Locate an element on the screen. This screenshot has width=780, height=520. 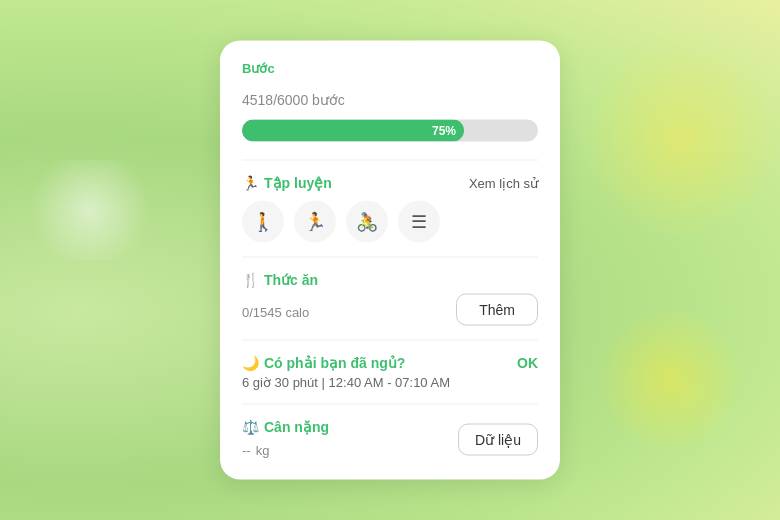
steps-section: Bước 4518/6000 bước 75% is located at coordinates (390, 102).